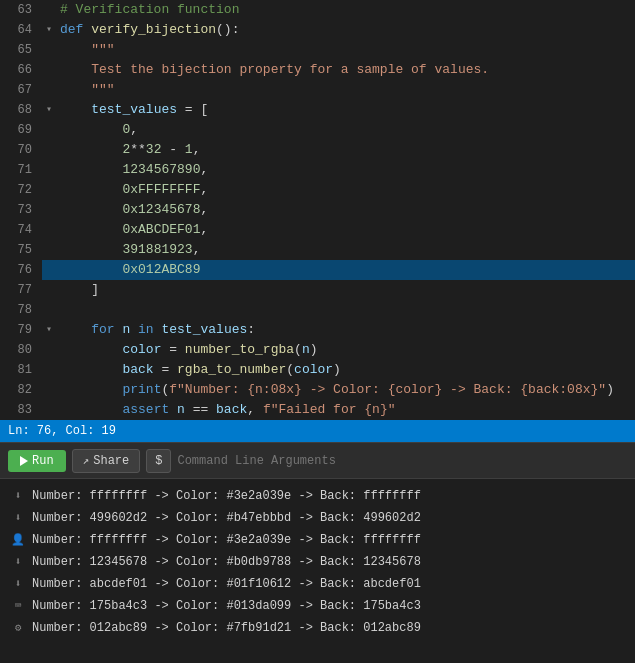  Describe the element at coordinates (21, 270) in the screenshot. I see `line-number: 76` at that location.